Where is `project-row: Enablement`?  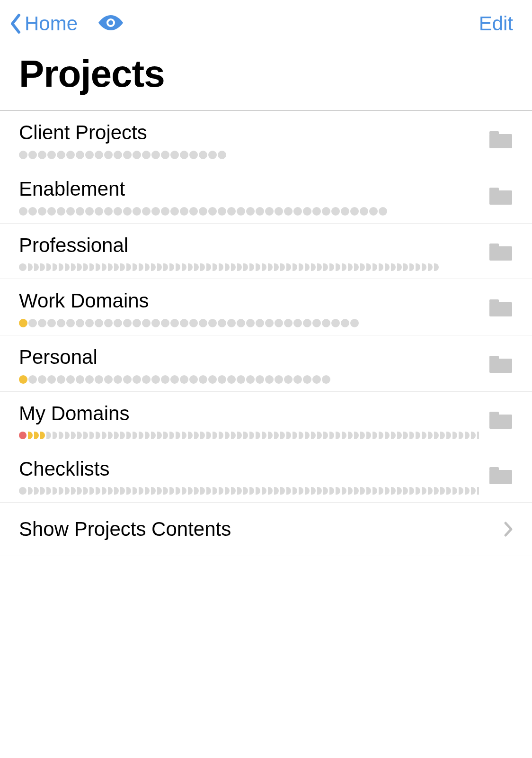 project-row: Enablement is located at coordinates (266, 195).